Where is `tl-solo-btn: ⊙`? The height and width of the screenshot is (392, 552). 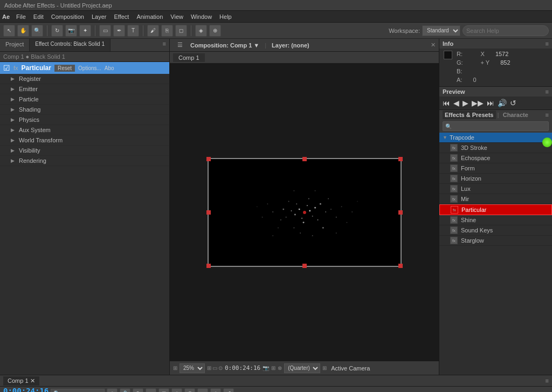 tl-solo-btn: ⊙ is located at coordinates (112, 390).